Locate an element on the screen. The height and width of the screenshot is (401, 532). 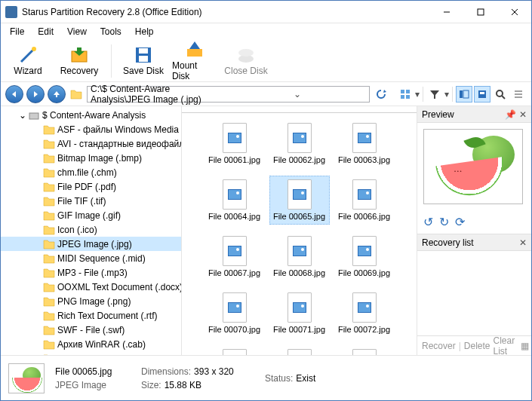
back-button is located at coordinates (14, 94).